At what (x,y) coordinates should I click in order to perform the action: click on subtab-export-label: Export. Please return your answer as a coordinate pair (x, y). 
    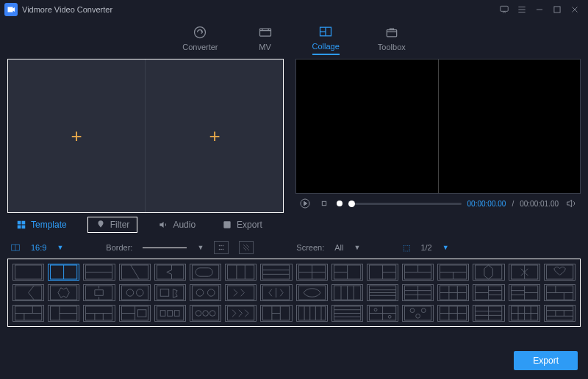
    Looking at the image, I should click on (250, 225).